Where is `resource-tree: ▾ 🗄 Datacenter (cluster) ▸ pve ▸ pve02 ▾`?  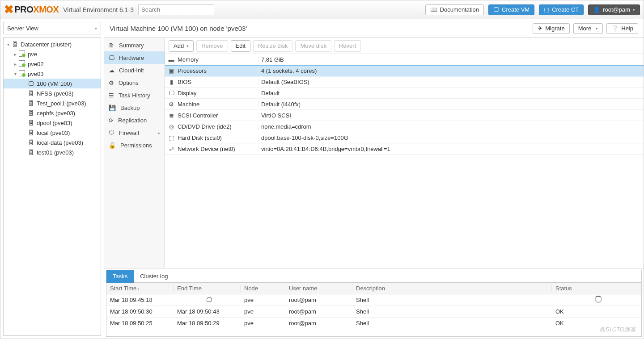 resource-tree: ▾ 🗄 Datacenter (cluster) ▸ pve ▸ pve02 ▾ is located at coordinates (52, 187).